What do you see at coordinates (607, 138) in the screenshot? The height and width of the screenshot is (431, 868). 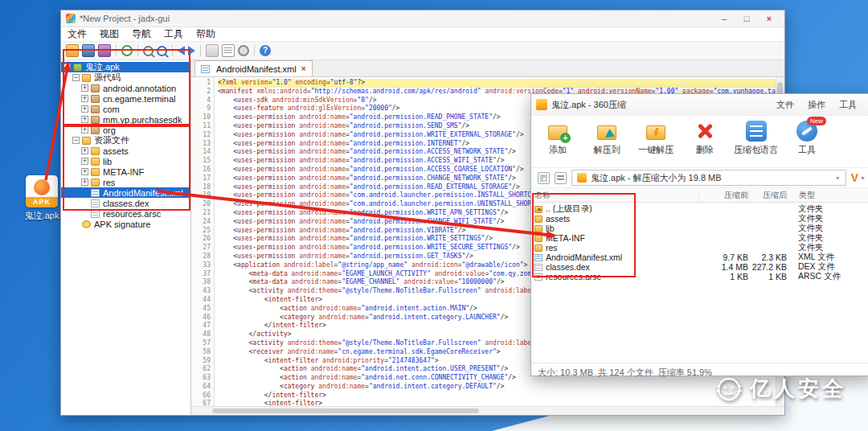 I see `zip-tool-extract-to: 解压到` at bounding box center [607, 138].